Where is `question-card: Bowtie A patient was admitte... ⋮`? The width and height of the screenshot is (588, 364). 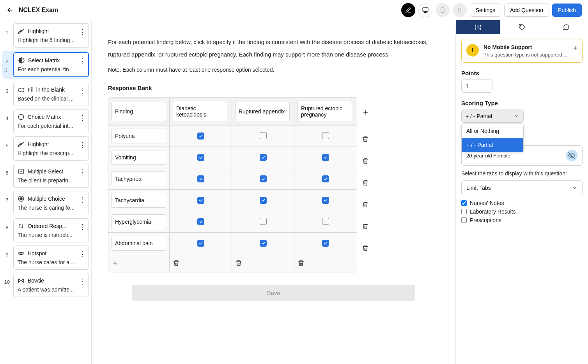
question-card: Bowtie A patient was admitte... ⋮ is located at coordinates (51, 285).